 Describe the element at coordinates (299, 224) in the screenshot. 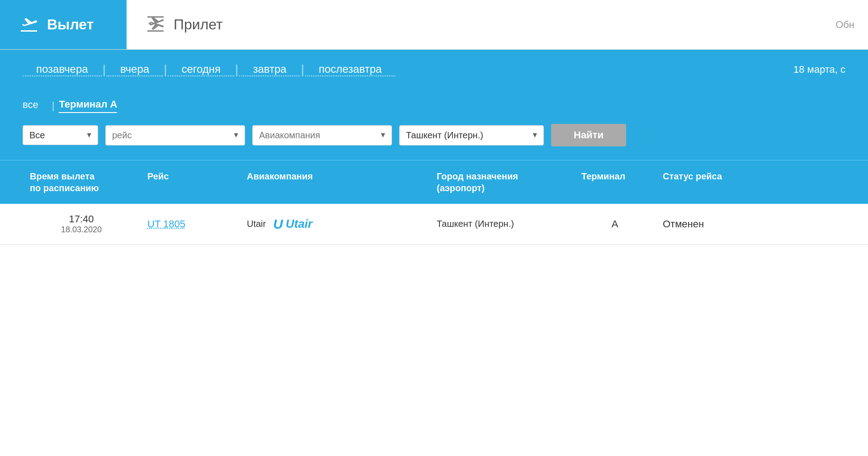

I see `utair-logo-text: Utair` at that location.